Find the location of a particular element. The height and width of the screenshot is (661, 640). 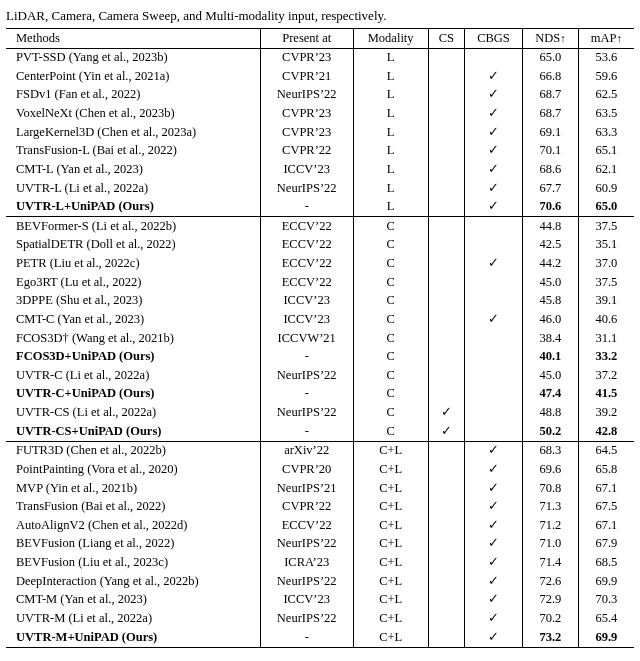

cell-method: AutoAlignV2 (Chen et al., 2022d) is located at coordinates (133, 526).